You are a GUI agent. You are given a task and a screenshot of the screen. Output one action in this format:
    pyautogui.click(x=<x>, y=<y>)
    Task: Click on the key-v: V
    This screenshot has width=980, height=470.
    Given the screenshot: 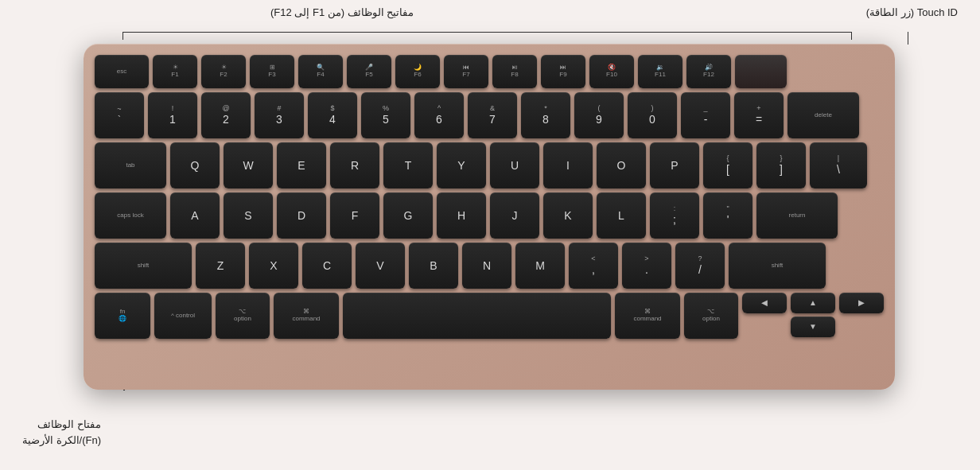 What is the action you would take?
    pyautogui.click(x=380, y=266)
    